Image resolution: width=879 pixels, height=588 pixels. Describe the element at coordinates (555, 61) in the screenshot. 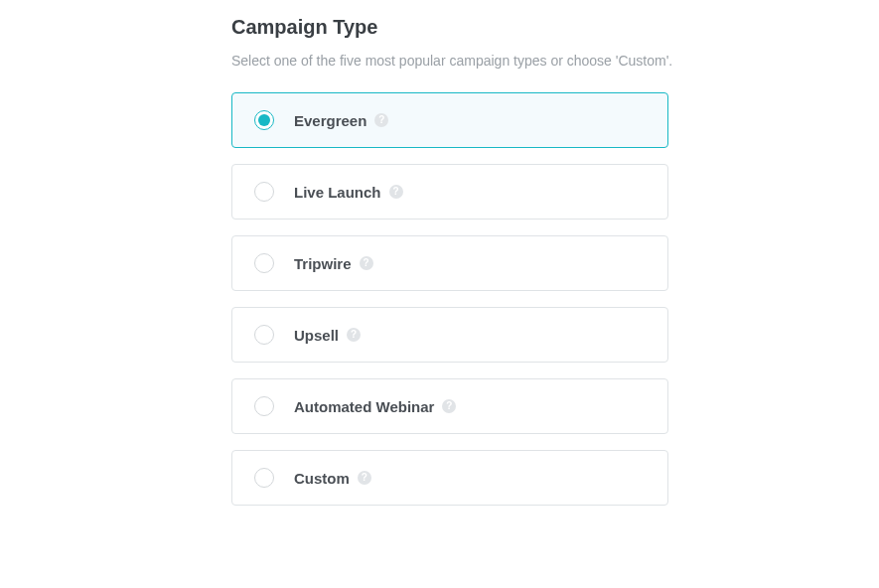

I see `section-description: Select one of the five most popular camp…` at that location.